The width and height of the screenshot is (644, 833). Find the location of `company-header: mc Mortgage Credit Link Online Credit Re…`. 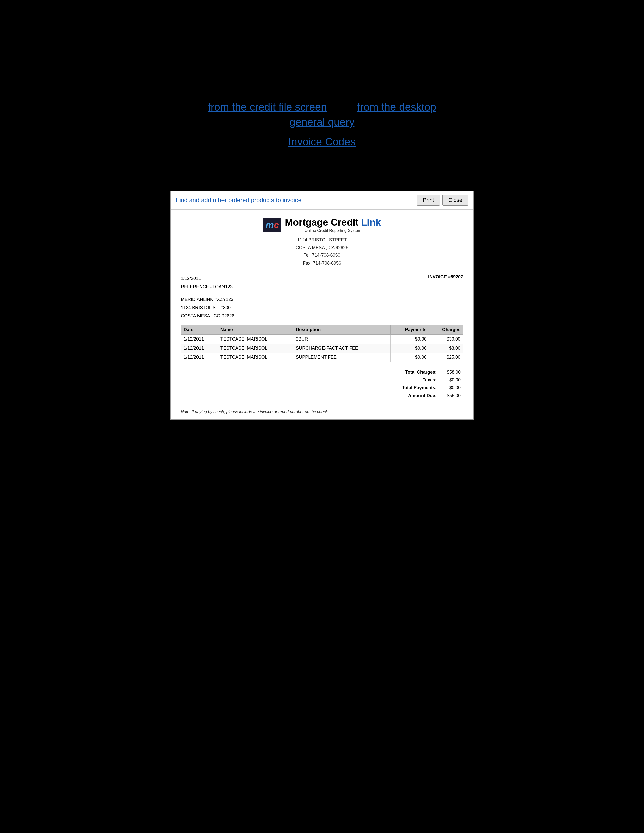

company-header: mc Mortgage Credit Link Online Credit Re… is located at coordinates (322, 242).